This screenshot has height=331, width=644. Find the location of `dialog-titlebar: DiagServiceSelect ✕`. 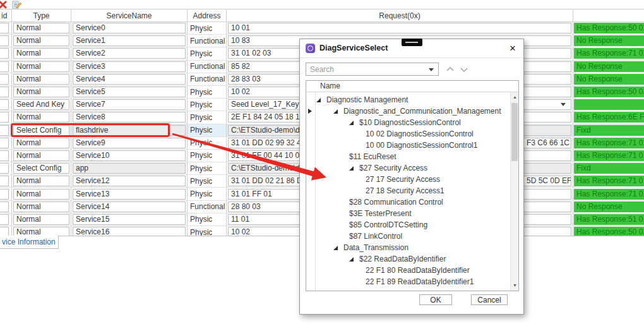

dialog-titlebar: DiagServiceSelect ✕ is located at coordinates (412, 49).